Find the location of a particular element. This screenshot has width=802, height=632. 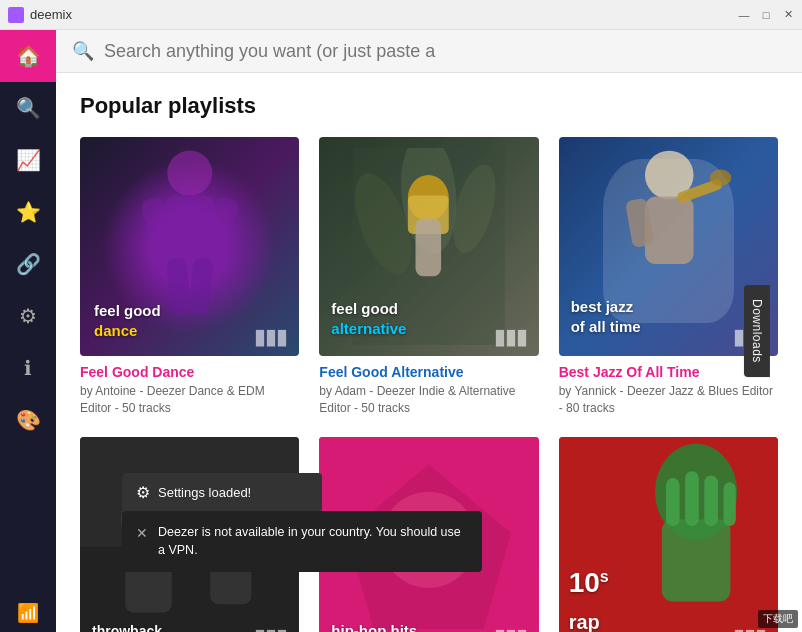

gear-toast-icon: ⚙ is located at coordinates (143, 492).